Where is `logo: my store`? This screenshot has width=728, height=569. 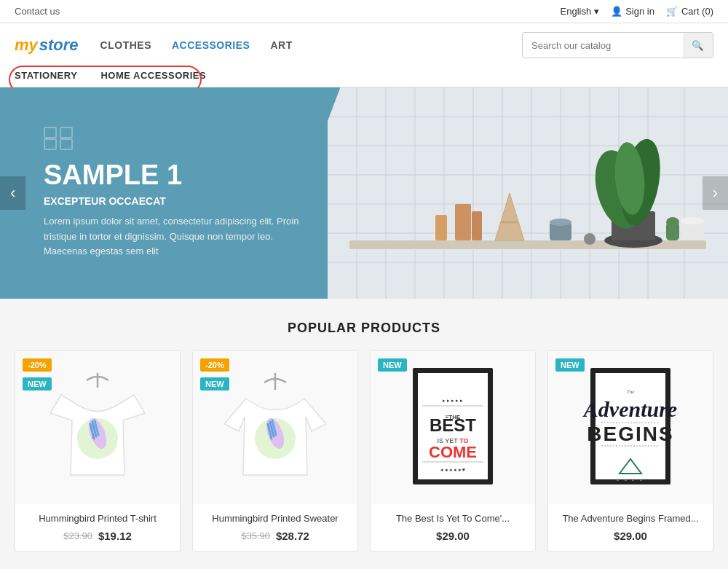 logo: my store is located at coordinates (47, 45).